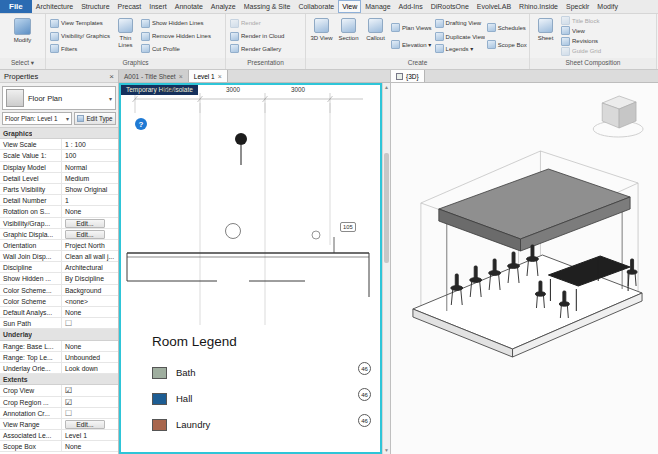 Image resolution: width=658 pixels, height=454 pixels. Describe the element at coordinates (59, 212) in the screenshot. I see `property-row: Rotation on S... None` at that location.